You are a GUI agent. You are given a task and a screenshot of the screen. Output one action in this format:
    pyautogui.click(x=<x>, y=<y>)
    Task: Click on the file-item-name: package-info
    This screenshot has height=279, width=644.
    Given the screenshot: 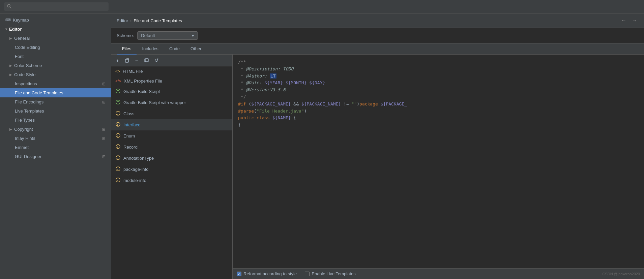 What is the action you would take?
    pyautogui.click(x=136, y=169)
    